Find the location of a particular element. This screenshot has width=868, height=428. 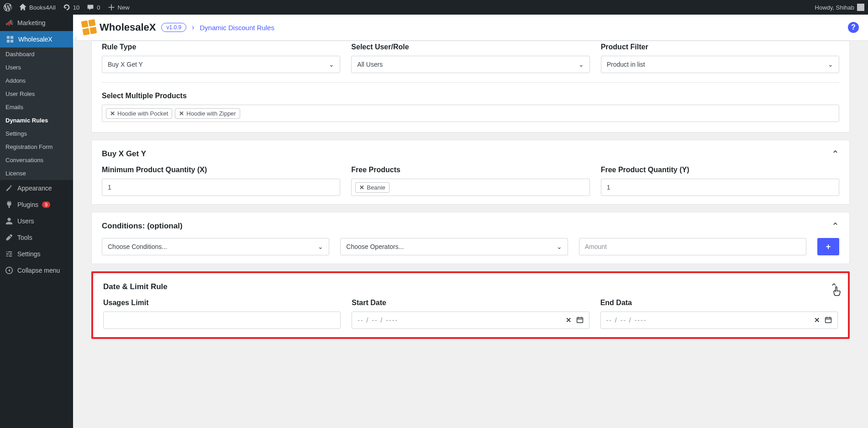

plugins-badge: 9 is located at coordinates (46, 205).